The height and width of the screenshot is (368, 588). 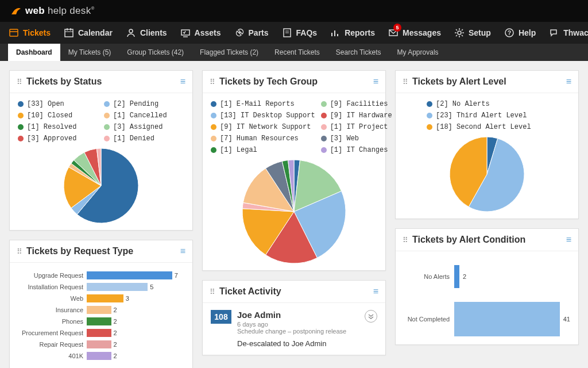 I want to click on nav-messages: Messages5, so click(x=415, y=33).